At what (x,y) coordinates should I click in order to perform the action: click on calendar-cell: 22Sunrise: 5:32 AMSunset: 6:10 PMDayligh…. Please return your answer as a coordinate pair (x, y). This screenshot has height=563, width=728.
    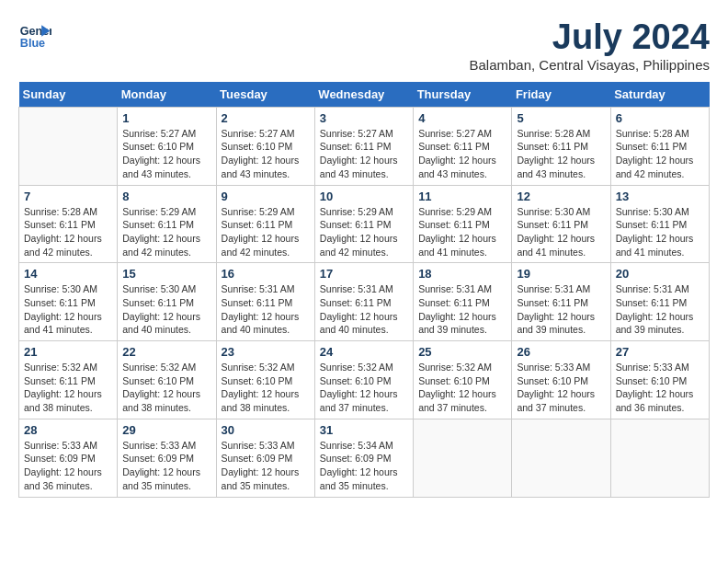
    Looking at the image, I should click on (167, 381).